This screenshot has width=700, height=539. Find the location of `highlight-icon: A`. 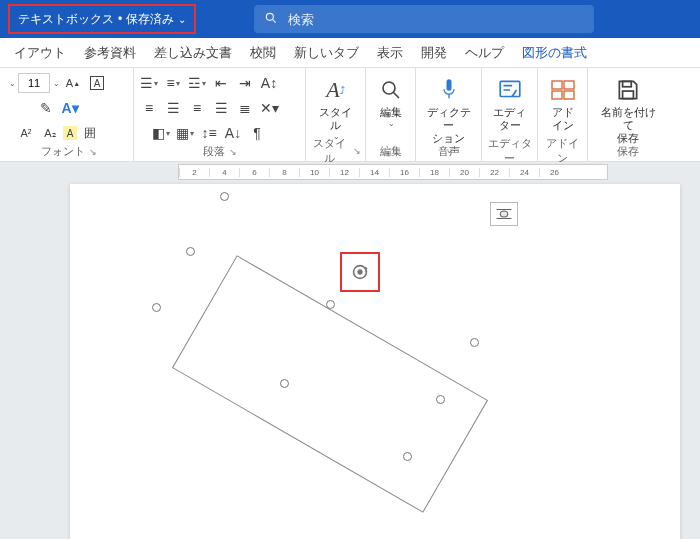

highlight-icon: A is located at coordinates (70, 133).